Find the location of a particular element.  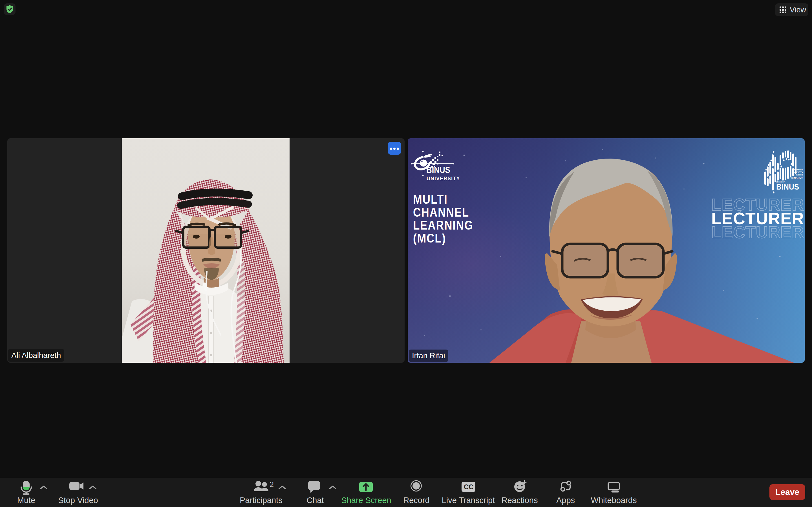

svg-text: 2 is located at coordinates (272, 484).